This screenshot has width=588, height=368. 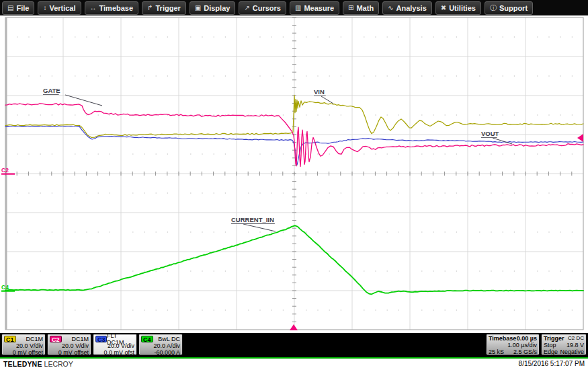 I want to click on channel-box-c2: C2DC1M20.0 V/div0 mV offset, so click(x=69, y=344).